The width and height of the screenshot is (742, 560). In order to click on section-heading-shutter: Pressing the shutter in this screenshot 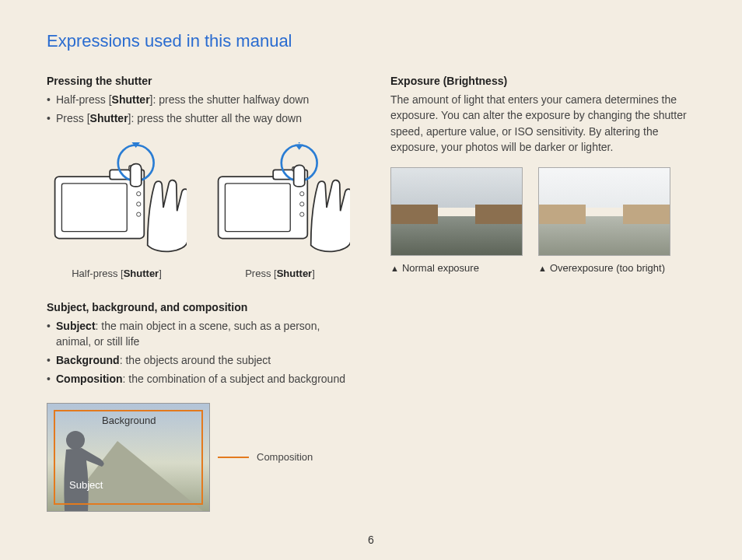, I will do `click(199, 81)`.